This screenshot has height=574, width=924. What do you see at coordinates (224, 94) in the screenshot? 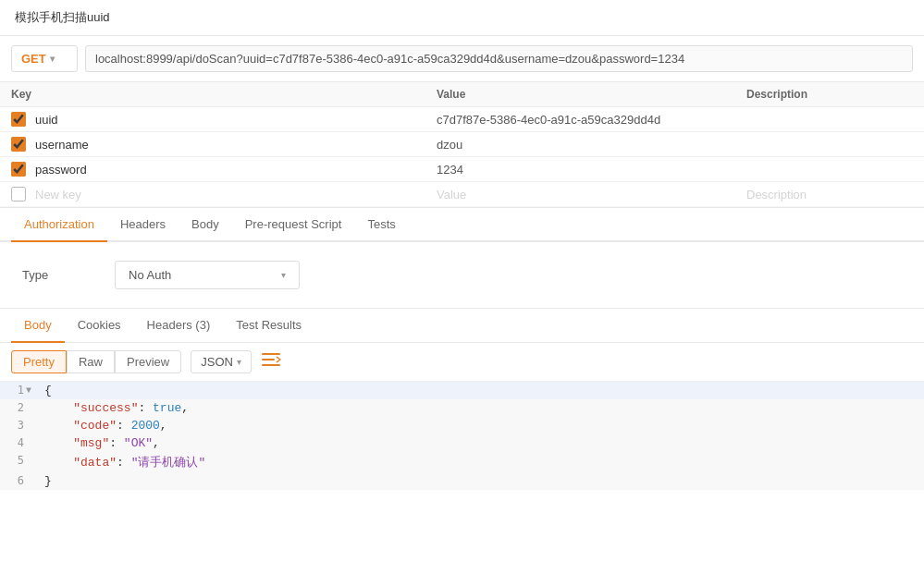
I see `col-key-header: Key` at bounding box center [224, 94].